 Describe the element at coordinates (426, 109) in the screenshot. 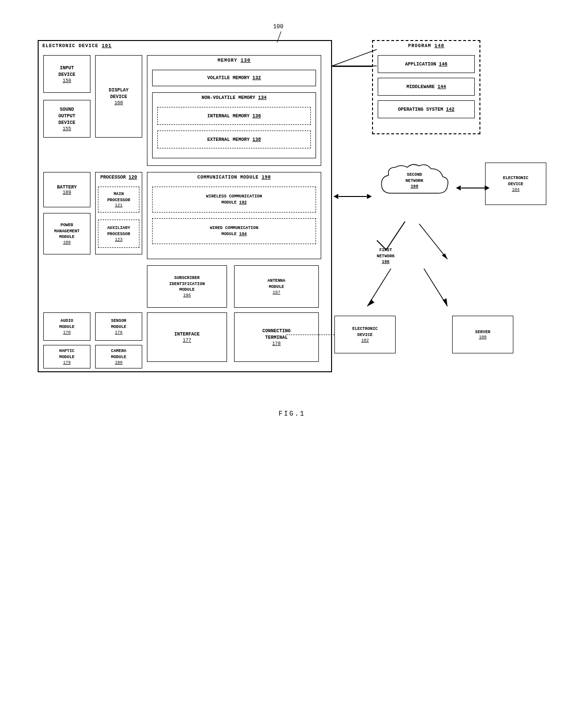

I see `os-box: OPERATING SYSTEM 142` at that location.